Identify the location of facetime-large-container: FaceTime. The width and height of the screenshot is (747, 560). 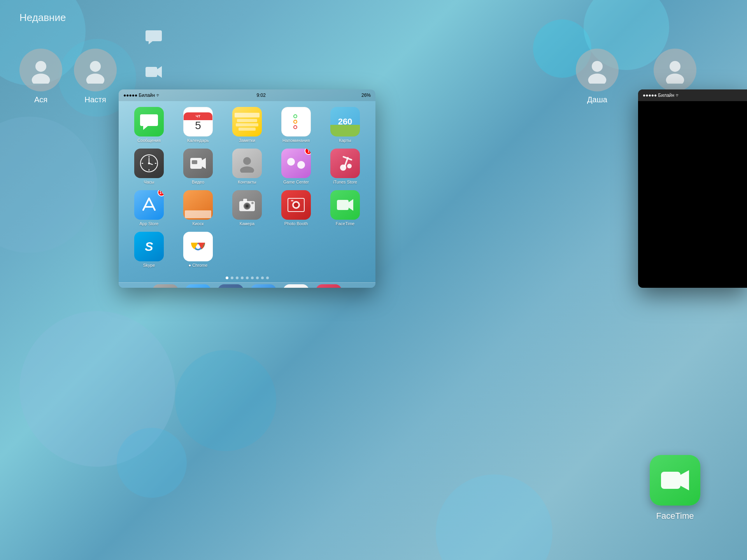
(675, 488).